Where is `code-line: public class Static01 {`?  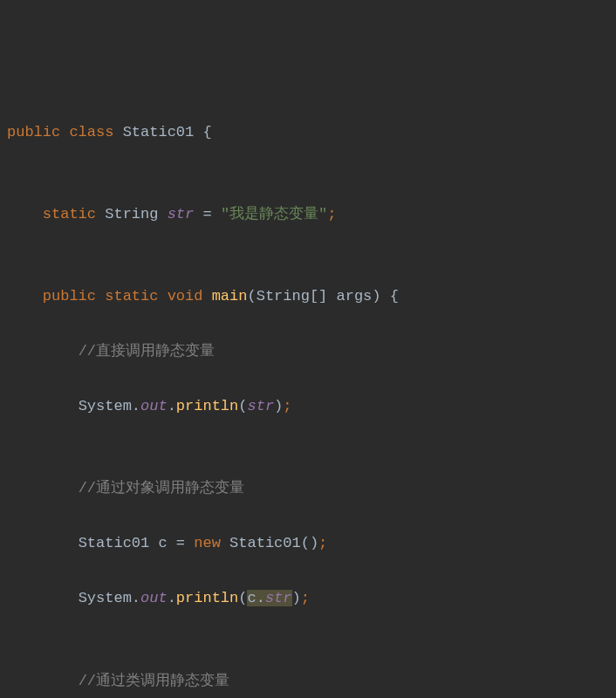 code-line: public class Static01 { is located at coordinates (308, 133).